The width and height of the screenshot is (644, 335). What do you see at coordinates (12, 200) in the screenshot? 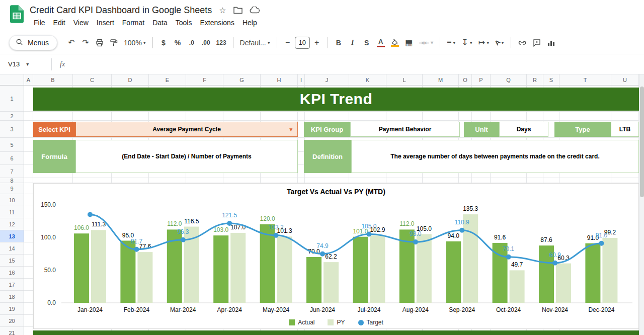
I see `row-header-10: 10` at bounding box center [12, 200].